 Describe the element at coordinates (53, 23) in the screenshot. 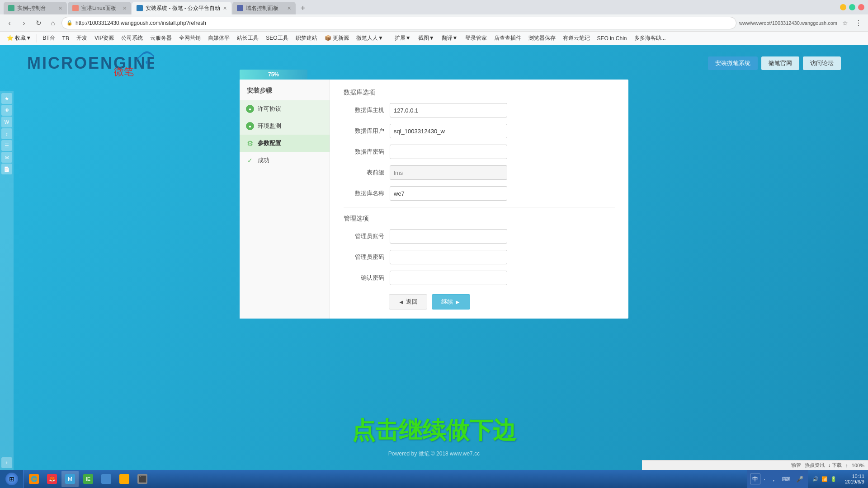

I see `home-button: ⌂` at that location.